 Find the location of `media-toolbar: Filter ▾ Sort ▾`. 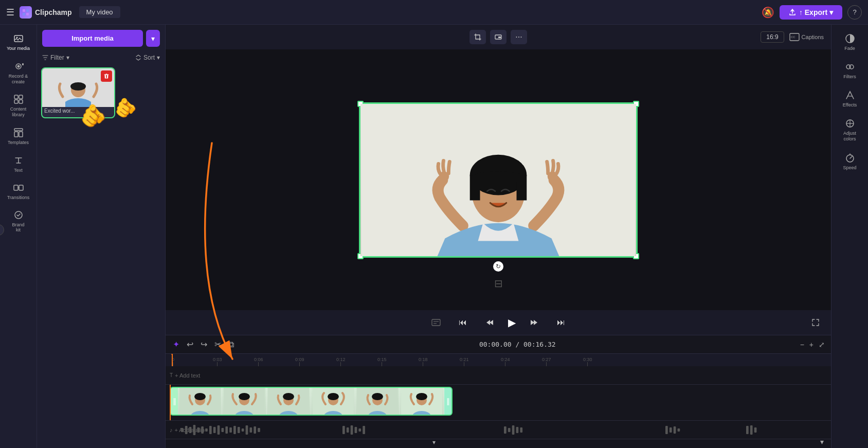

media-toolbar: Filter ▾ Sort ▾ is located at coordinates (101, 59).